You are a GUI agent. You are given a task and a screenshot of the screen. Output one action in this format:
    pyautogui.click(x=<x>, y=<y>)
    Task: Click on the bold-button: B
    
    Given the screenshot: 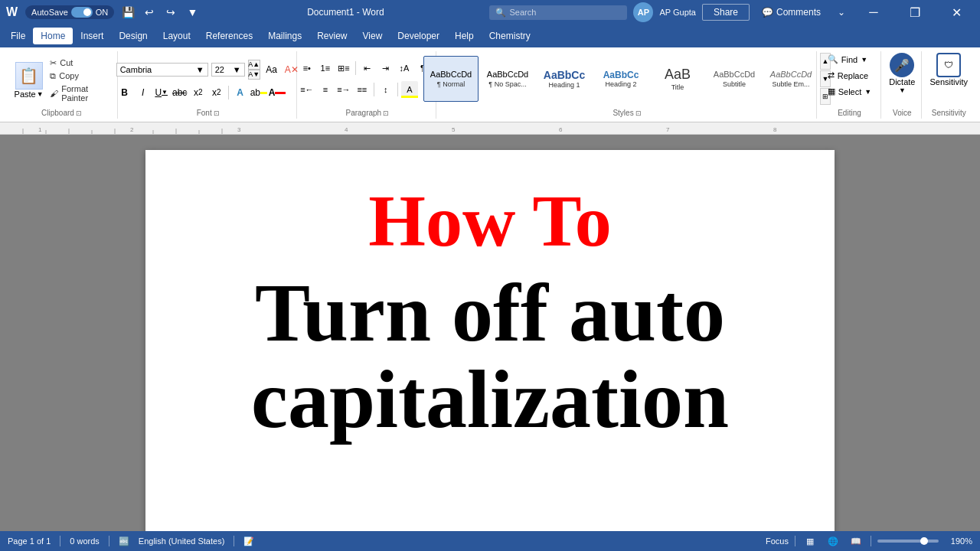 What is the action you would take?
    pyautogui.click(x=125, y=93)
    